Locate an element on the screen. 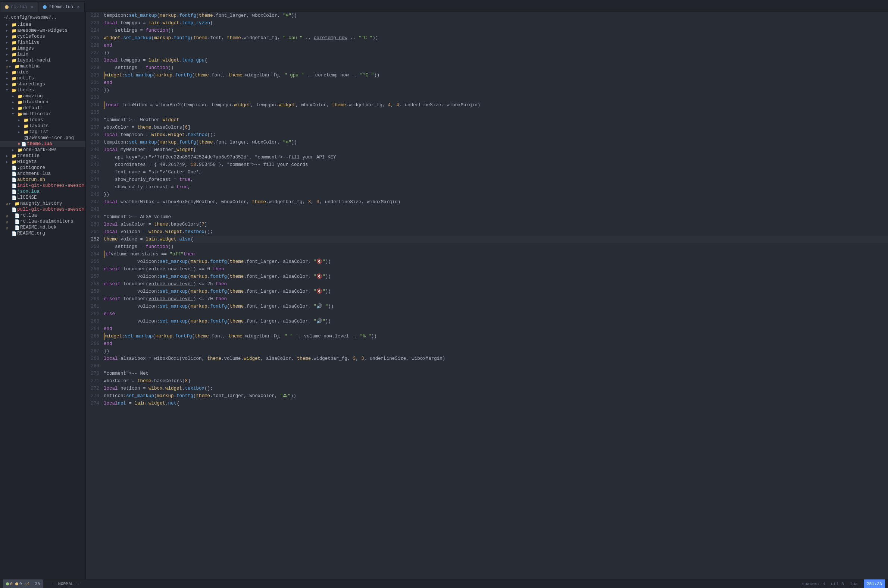 The image size is (888, 588). sidebar-item-readme-bck: ⚠ ▶ 📄 README.md.bck is located at coordinates (43, 227).